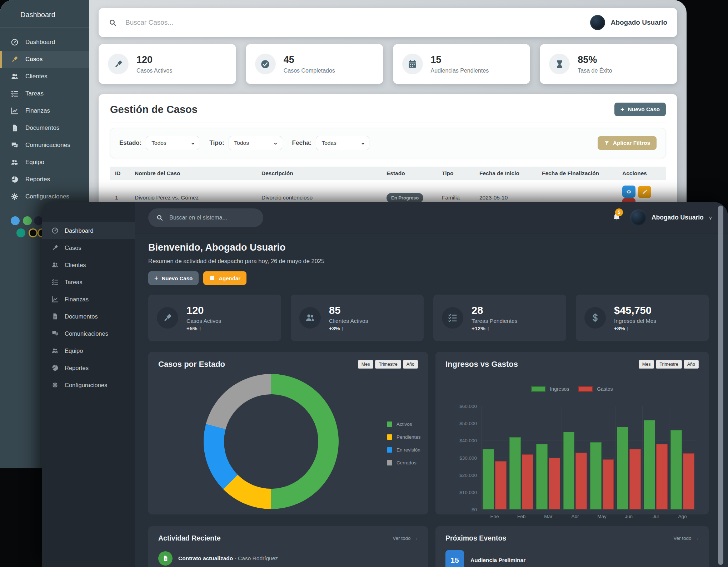 This screenshot has height=567, width=728. What do you see at coordinates (75, 265) in the screenshot?
I see `sidebar-item-label: Clientes` at bounding box center [75, 265].